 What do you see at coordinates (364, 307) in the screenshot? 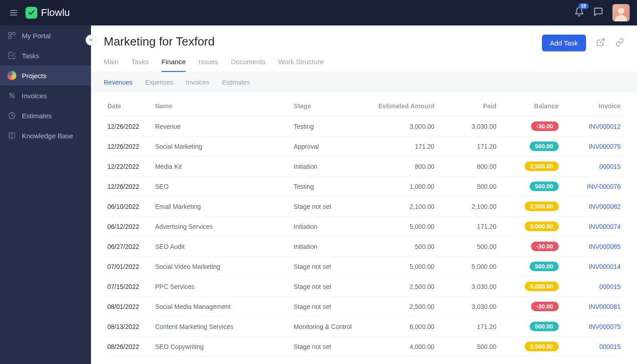
I see `table-row: 08/01/2022Social Media ManagementStage n…` at bounding box center [364, 307].